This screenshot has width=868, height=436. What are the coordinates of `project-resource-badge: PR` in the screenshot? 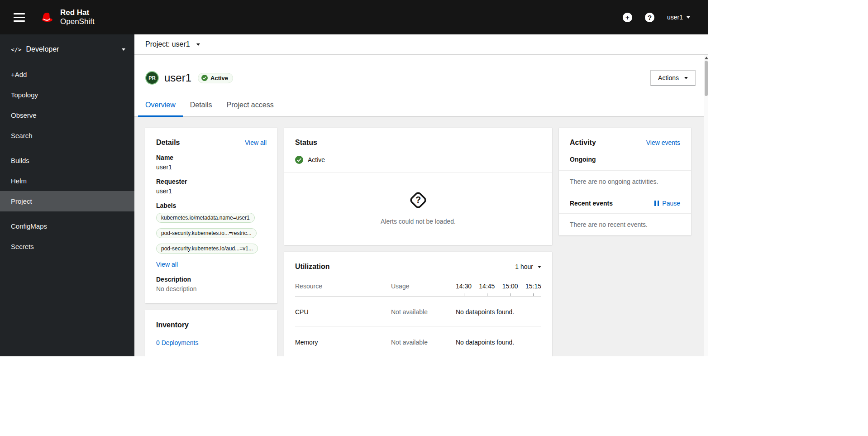 It's located at (152, 78).